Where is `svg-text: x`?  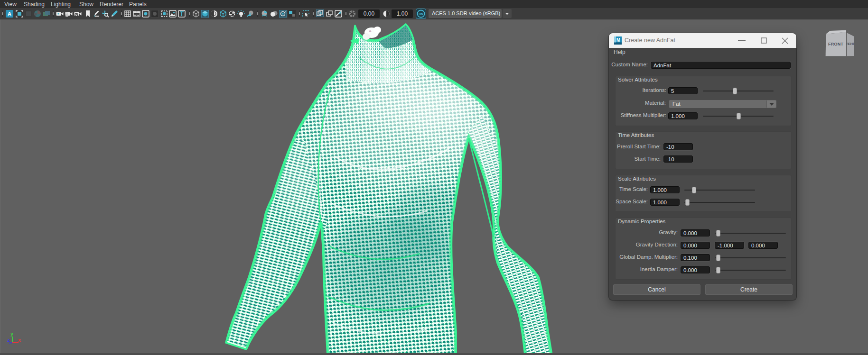
svg-text: x is located at coordinates (20, 340).